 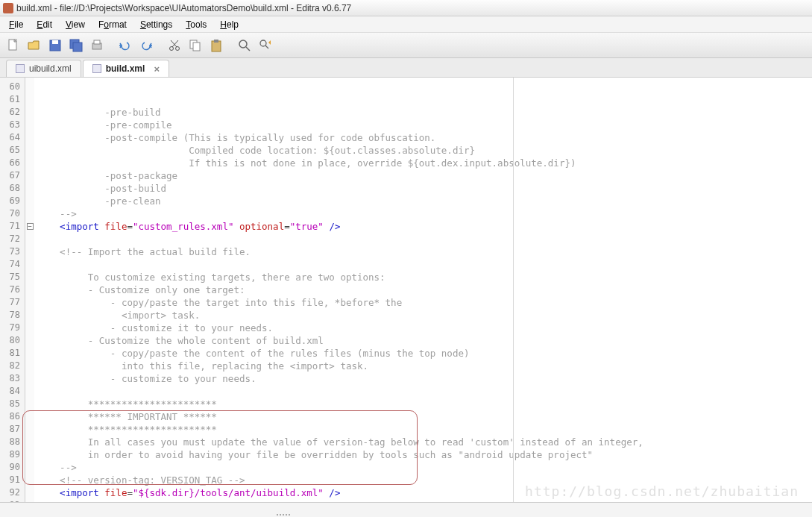 What do you see at coordinates (12, 137) in the screenshot?
I see `line-number: 64` at bounding box center [12, 137].